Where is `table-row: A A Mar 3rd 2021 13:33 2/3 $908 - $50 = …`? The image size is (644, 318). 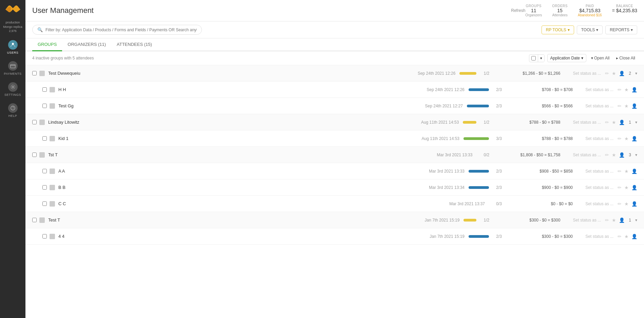
table-row: A A Mar 3rd 2021 13:33 2/3 $908 - $50 = … is located at coordinates (335, 171).